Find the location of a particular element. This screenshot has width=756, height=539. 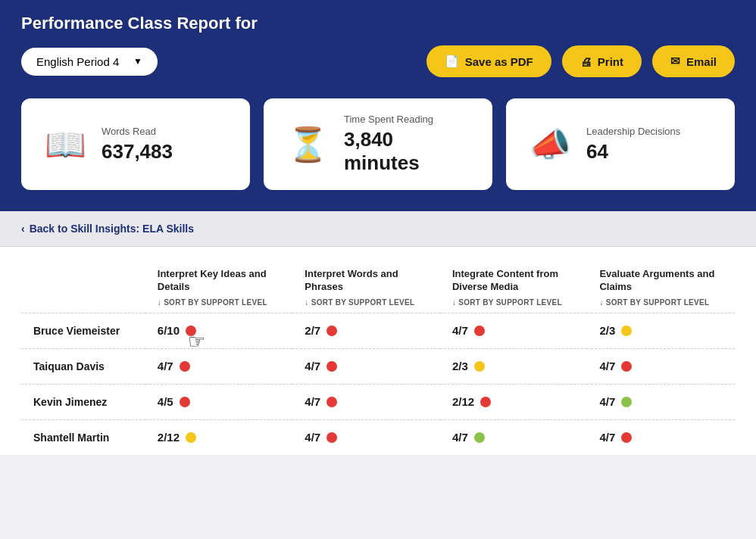

save-pdf-button: 📄 Save as PDF is located at coordinates (489, 61).